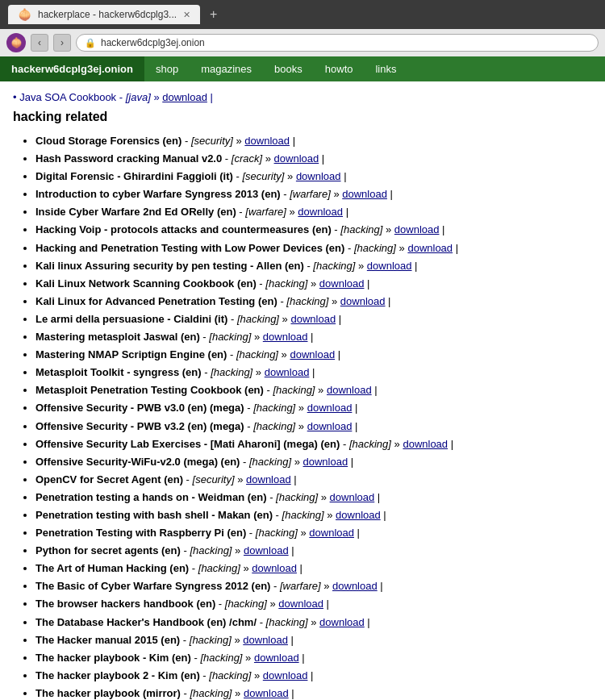  I want to click on prev-download-link: download, so click(185, 97).